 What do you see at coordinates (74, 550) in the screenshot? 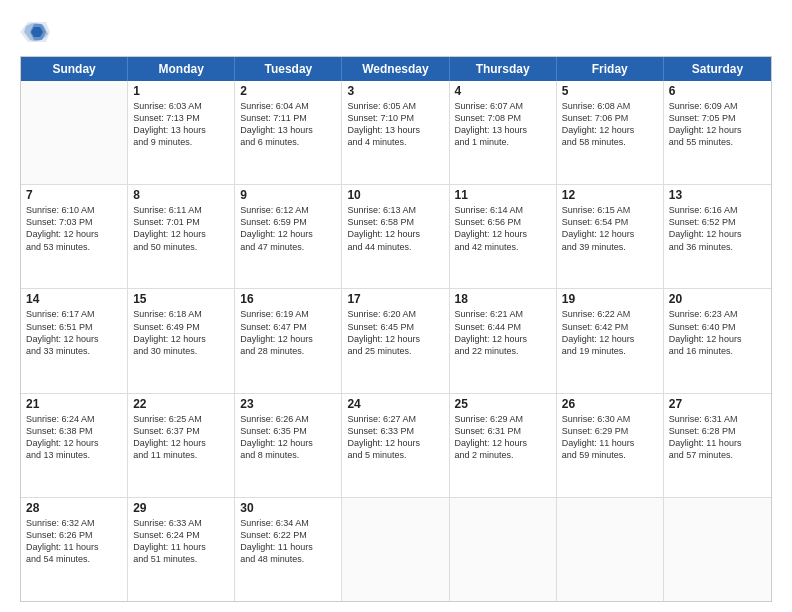
I see `calendar-cell: 28Sunrise: 6:32 AMSunset: 6:26 PMDayligh…` at bounding box center [74, 550].